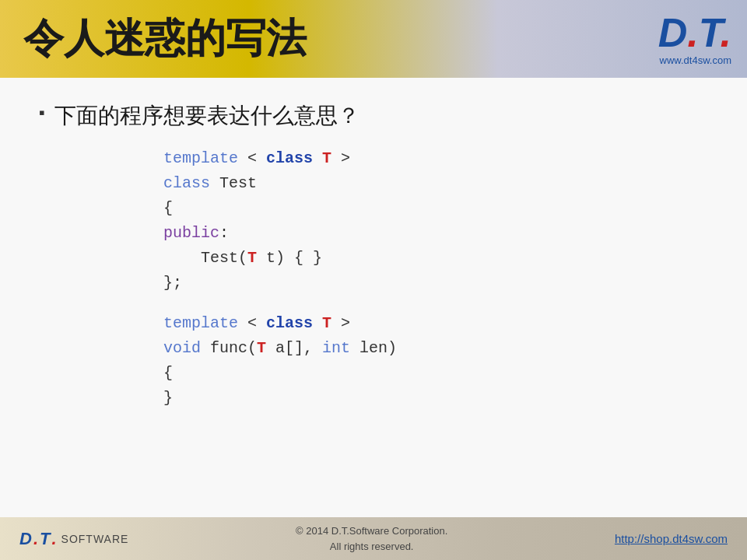  Describe the element at coordinates (372, 538) in the screenshot. I see `footer-copyright: © 2014 D.T.Software Corporation. All rig…` at that location.